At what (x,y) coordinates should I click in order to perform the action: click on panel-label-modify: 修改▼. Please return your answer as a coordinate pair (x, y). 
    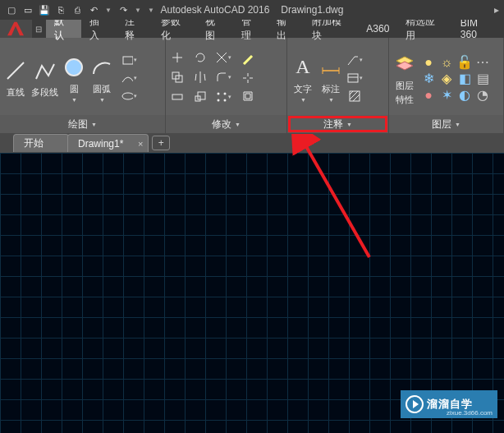
    Looking at the image, I should click on (227, 124).